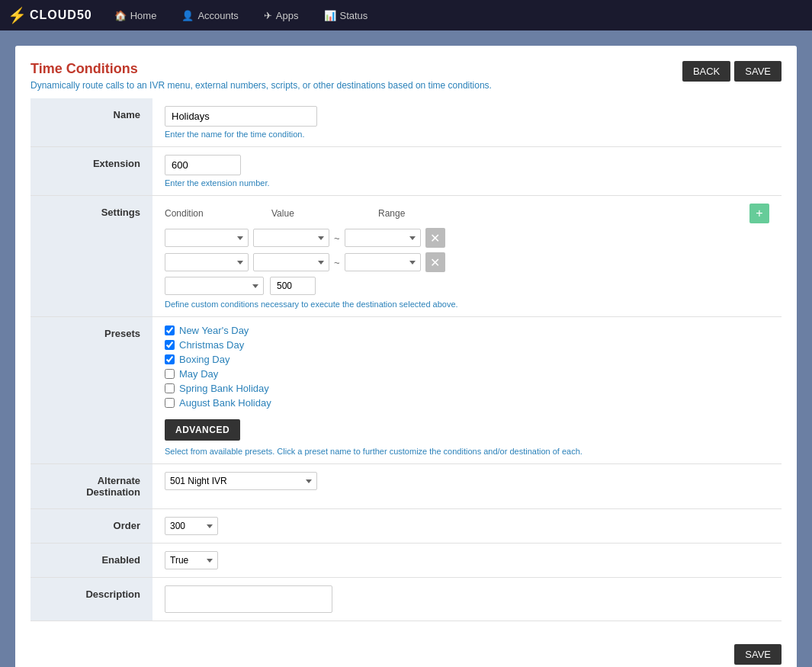  I want to click on home-icon: 🏠, so click(120, 15).